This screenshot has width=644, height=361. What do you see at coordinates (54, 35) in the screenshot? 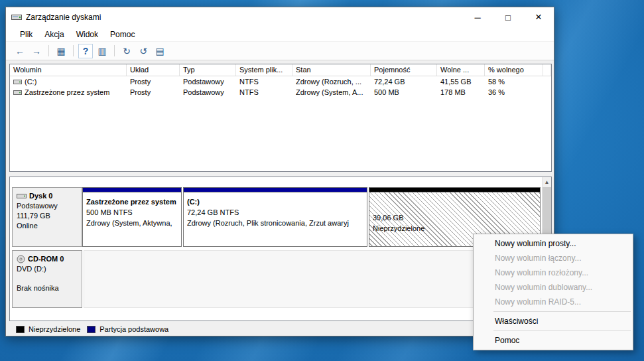
I see `menu-akcja: Akcja` at bounding box center [54, 35].